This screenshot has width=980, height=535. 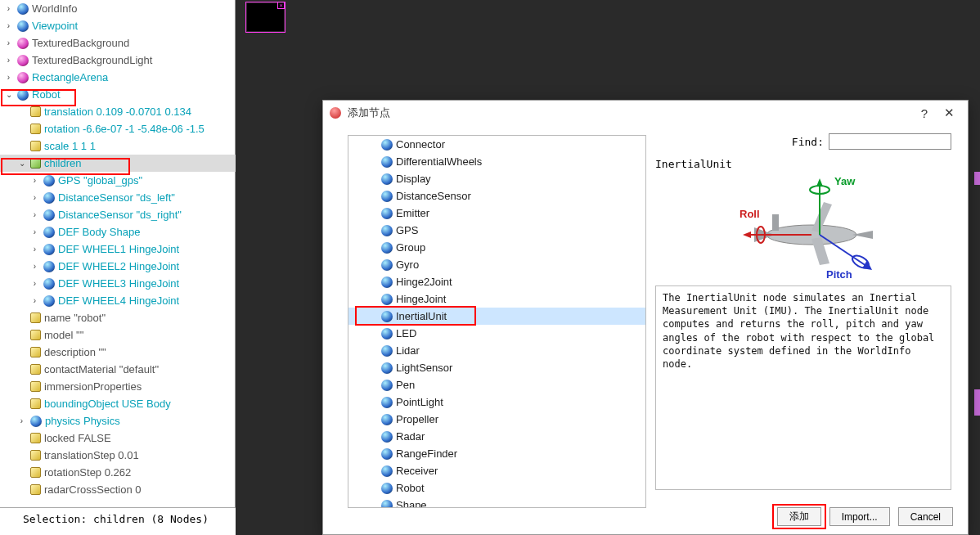 I want to click on node-type-label: Gyro, so click(x=407, y=265).